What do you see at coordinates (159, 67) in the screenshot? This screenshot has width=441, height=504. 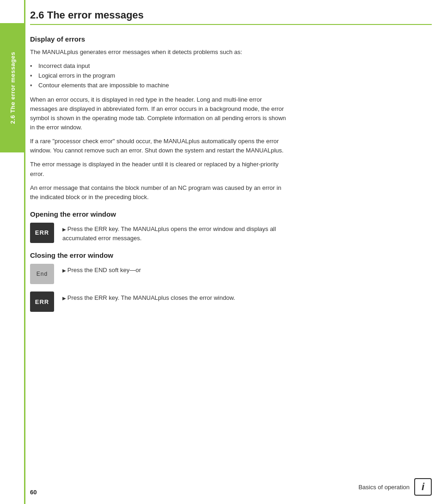 I see `list-item: Incorrect data input` at bounding box center [159, 67].